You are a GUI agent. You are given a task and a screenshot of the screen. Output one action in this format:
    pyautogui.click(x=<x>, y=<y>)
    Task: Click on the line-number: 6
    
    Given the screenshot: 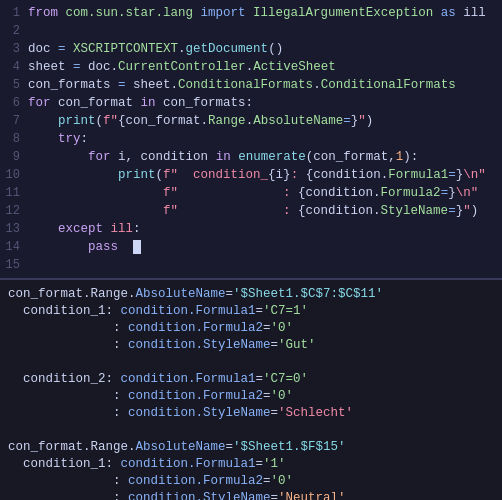 What is the action you would take?
    pyautogui.click(x=14, y=103)
    